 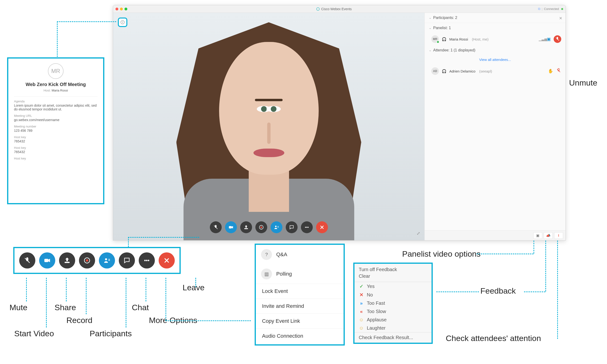 I want to click on mute-button-large, so click(x=27, y=260).